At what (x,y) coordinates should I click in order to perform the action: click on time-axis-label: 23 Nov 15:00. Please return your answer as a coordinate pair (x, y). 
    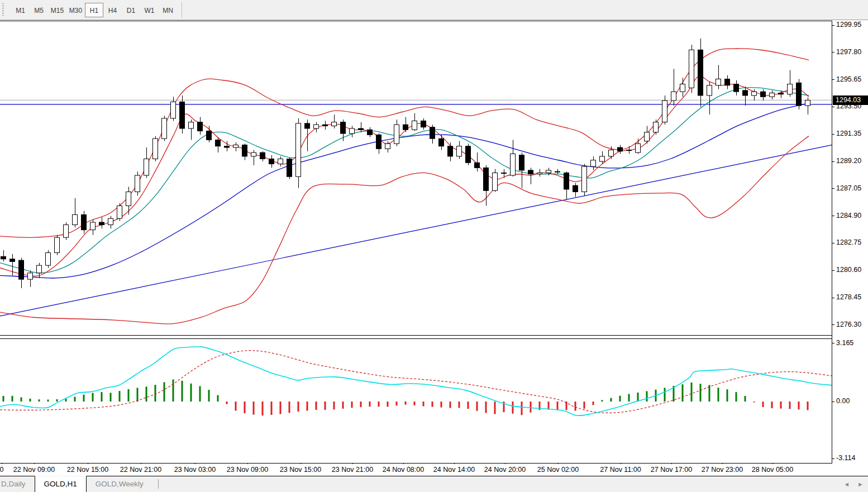
    Looking at the image, I should click on (301, 470).